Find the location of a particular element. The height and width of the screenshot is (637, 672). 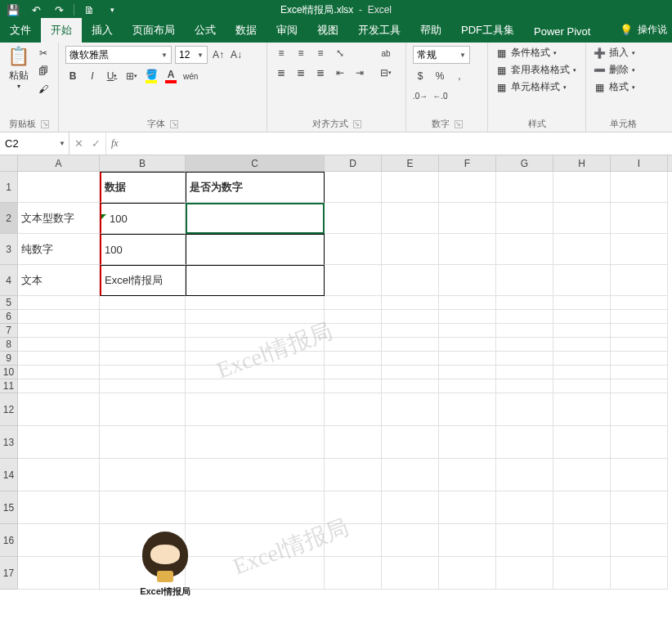

cell-B9 is located at coordinates (142, 358).